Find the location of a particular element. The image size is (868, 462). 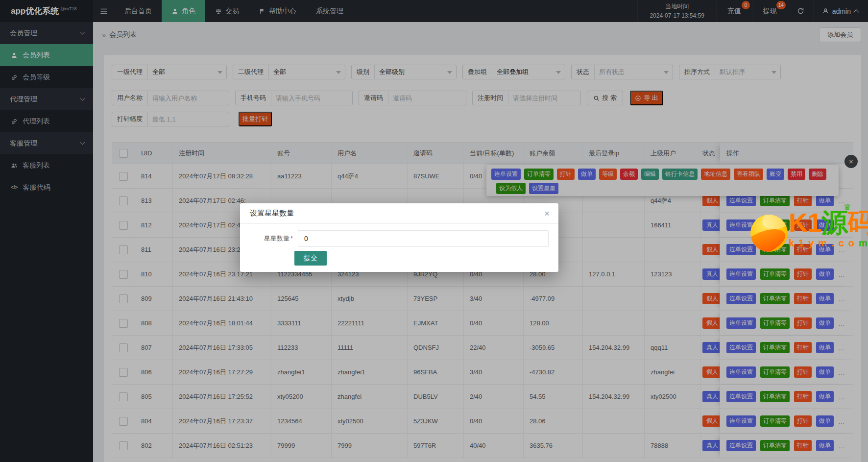

modal-body: 星星数量* is located at coordinates (399, 235).